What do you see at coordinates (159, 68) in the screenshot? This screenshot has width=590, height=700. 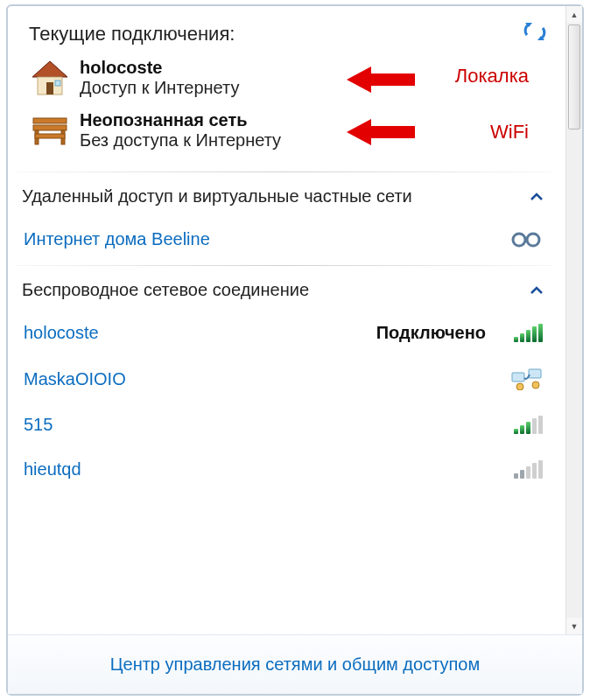 I see `connection-name: holocoste` at bounding box center [159, 68].